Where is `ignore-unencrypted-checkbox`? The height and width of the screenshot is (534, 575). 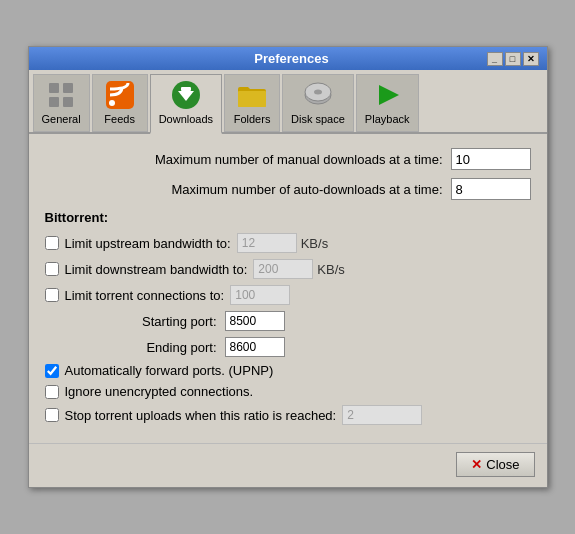 ignore-unencrypted-checkbox is located at coordinates (52, 392).